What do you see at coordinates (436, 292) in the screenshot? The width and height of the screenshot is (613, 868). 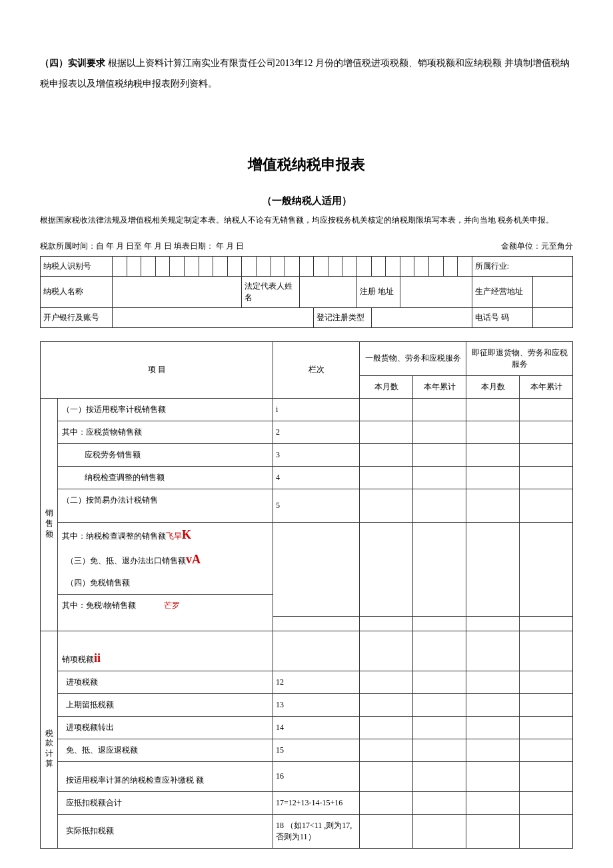 I see `reg-addr-value` at bounding box center [436, 292].